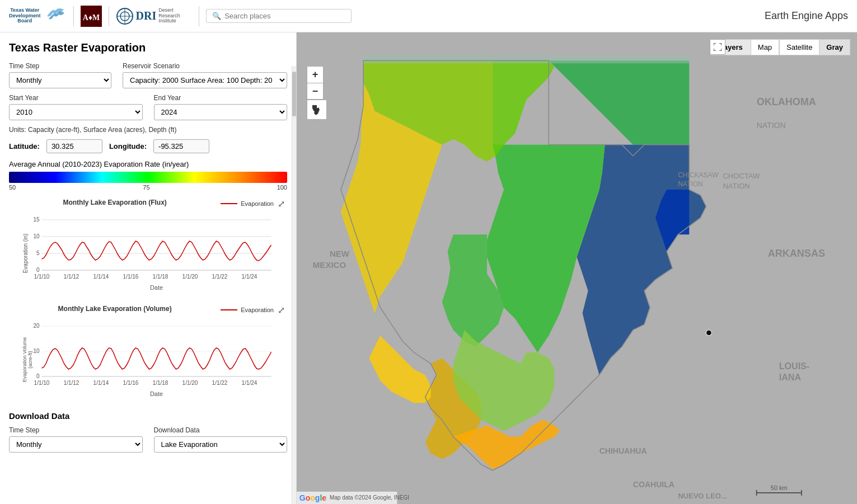  I want to click on svg-text: 5, so click(38, 253).